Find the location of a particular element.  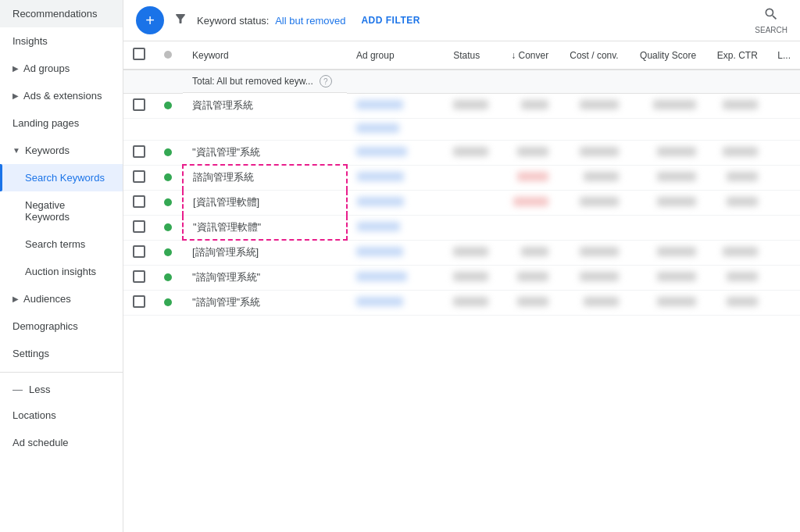

table-row: 資訊管理系統 is located at coordinates (462, 105).